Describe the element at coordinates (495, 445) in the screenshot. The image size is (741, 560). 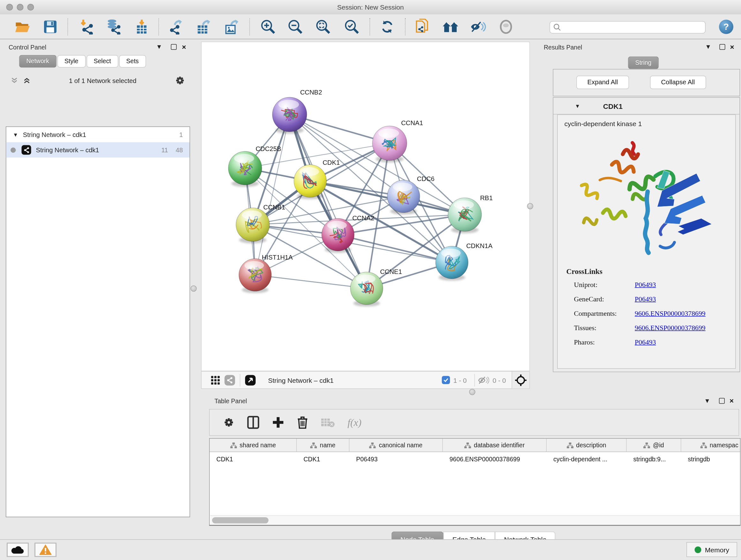
I see `column-header-database-identifier: database identifier` at that location.